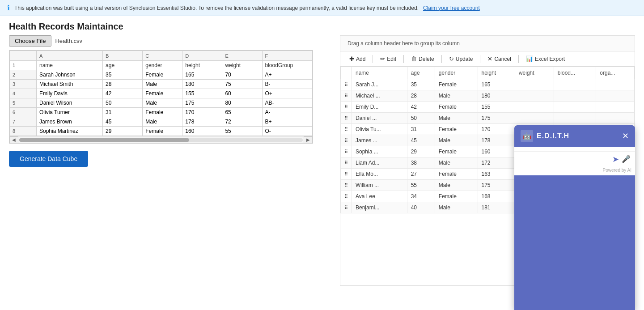  What do you see at coordinates (380, 73) in the screenshot?
I see `grid-col-name: name` at bounding box center [380, 73].